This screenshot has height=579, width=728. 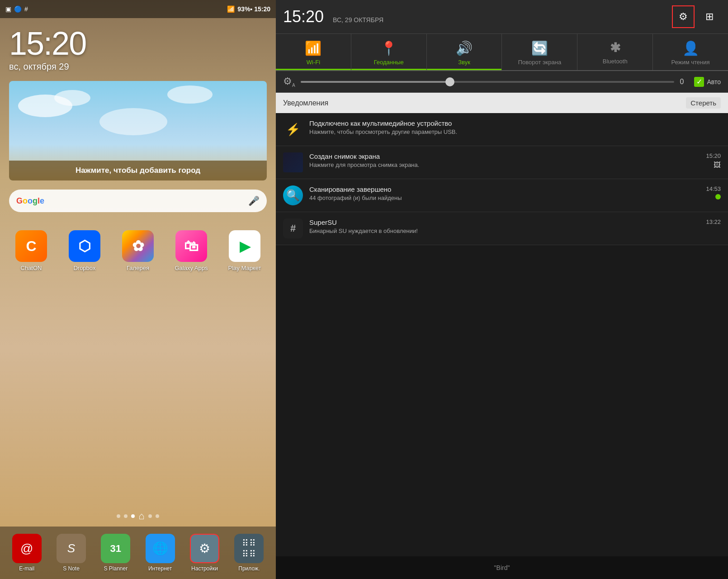 I want to click on scan-notification-title: Сканирование завершено, so click(x=505, y=189).